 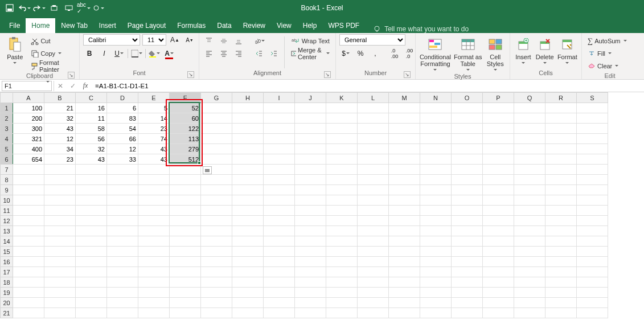 What do you see at coordinates (530, 262) in the screenshot?
I see `cell-Q16` at bounding box center [530, 262].